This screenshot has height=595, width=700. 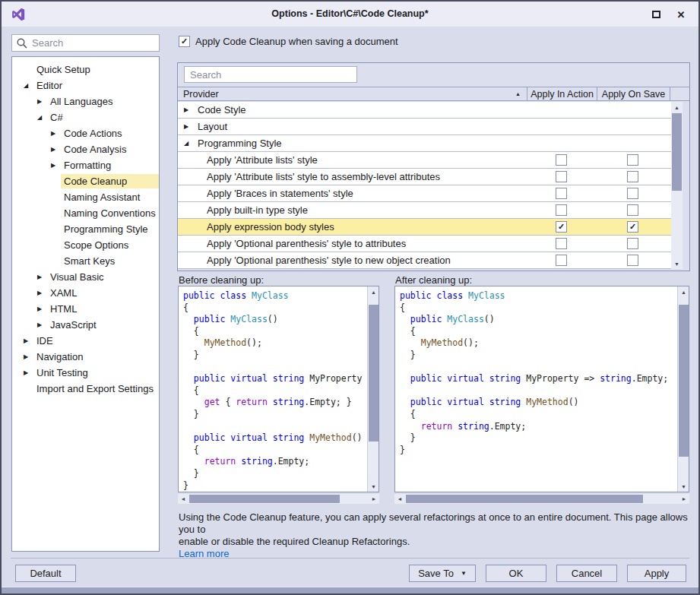 I want to click on titlebar: Options - Editor\C#\Code Cleanup* ✕, so click(x=350, y=14).